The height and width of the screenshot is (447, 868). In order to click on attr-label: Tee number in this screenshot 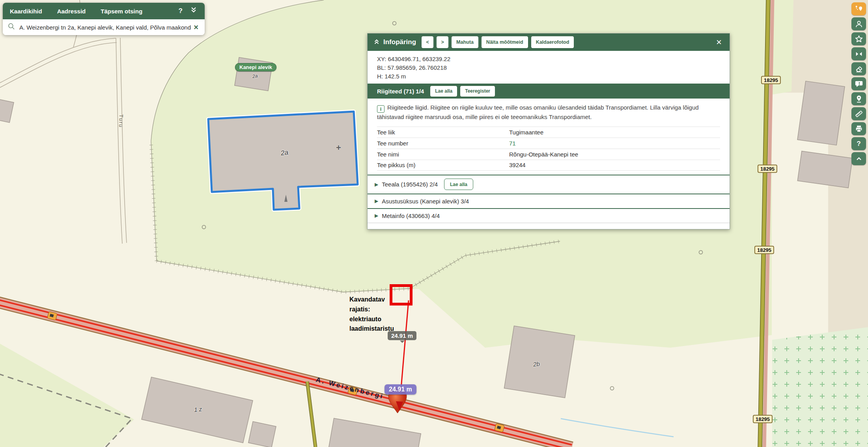, I will do `click(443, 143)`.